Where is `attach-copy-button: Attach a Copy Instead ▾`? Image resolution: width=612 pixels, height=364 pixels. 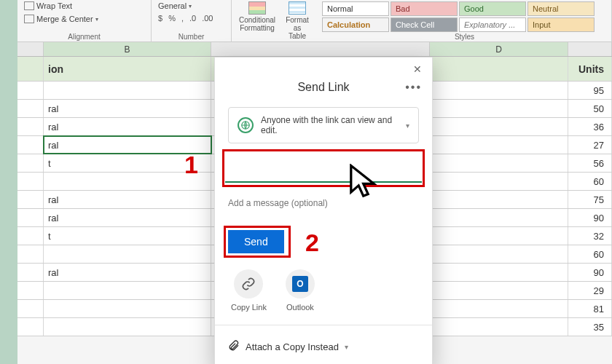
attach-copy-button: Attach a Copy Instead ▾ is located at coordinates (323, 348).